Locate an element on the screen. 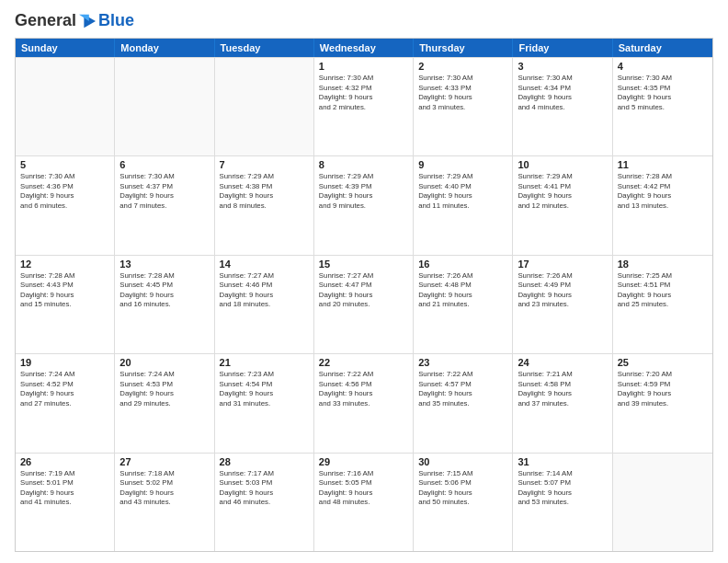 The image size is (728, 563). day-number: 12 is located at coordinates (64, 264).